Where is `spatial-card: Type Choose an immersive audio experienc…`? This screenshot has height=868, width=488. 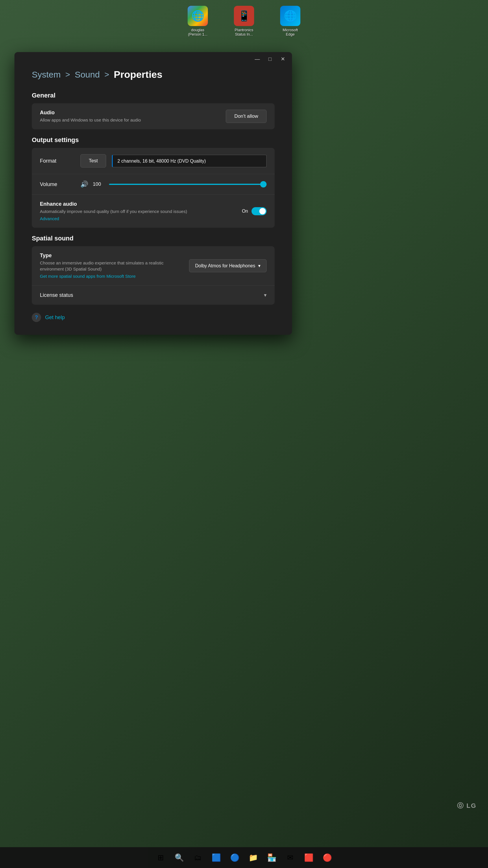 spatial-card: Type Choose an immersive audio experienc… is located at coordinates (153, 276).